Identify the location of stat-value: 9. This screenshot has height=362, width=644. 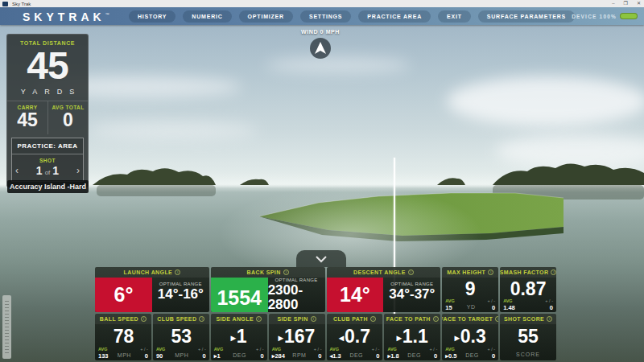
(470, 290).